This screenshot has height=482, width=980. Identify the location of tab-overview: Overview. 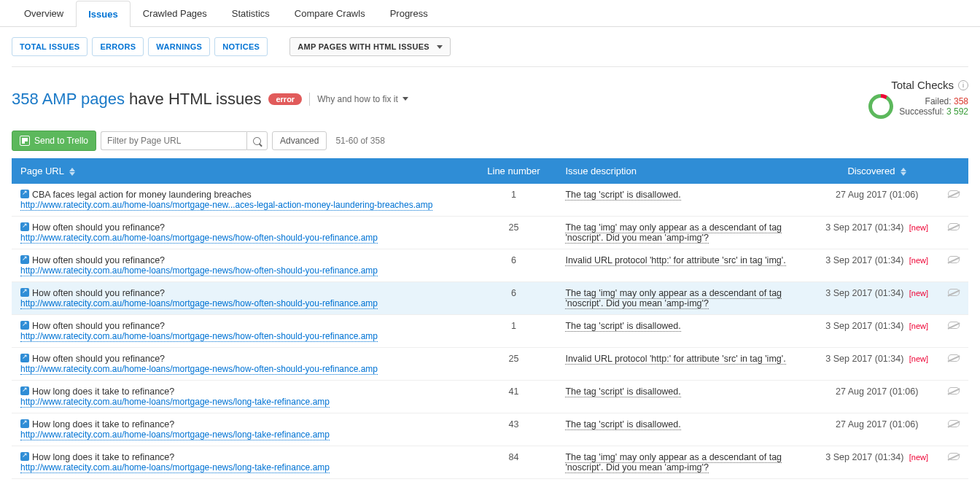
(44, 13).